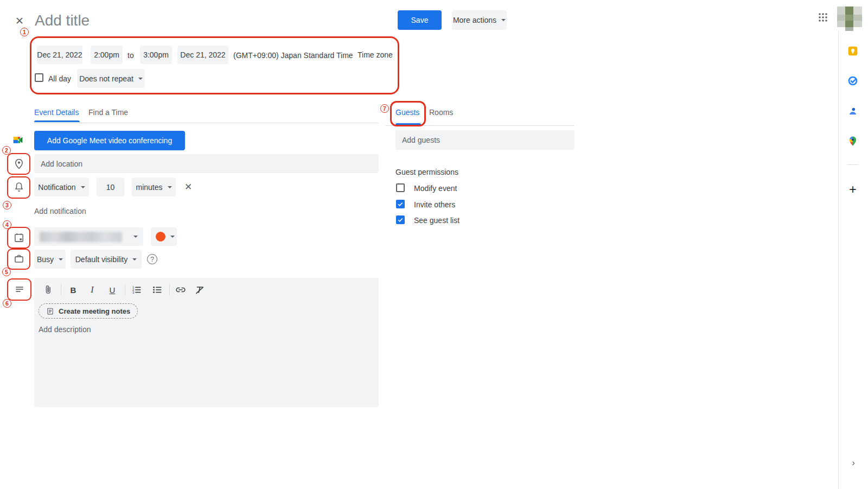 This screenshot has width=868, height=489. Describe the element at coordinates (475, 20) in the screenshot. I see `more-actions-label: More actions` at that location.